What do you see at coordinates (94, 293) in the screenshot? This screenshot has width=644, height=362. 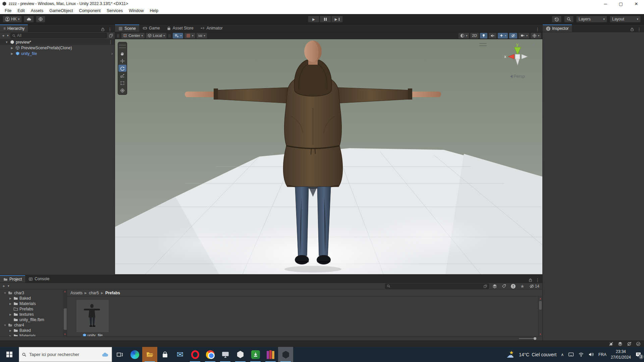 I see `breadcrumb-char5: char5` at bounding box center [94, 293].